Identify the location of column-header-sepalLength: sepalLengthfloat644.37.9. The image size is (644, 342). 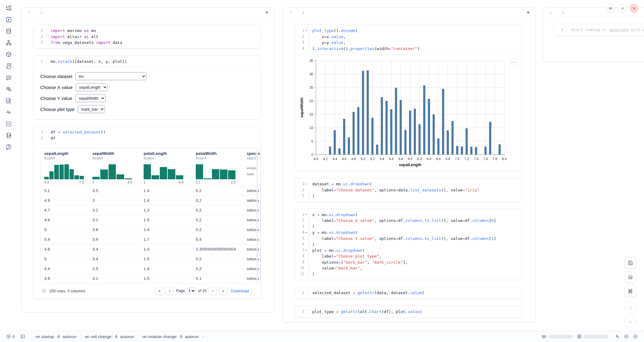
(65, 167).